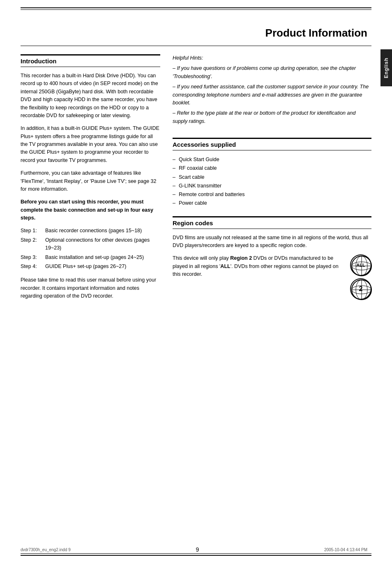  Describe the element at coordinates (361, 265) in the screenshot. I see `all-badge-text: ALL` at that location.